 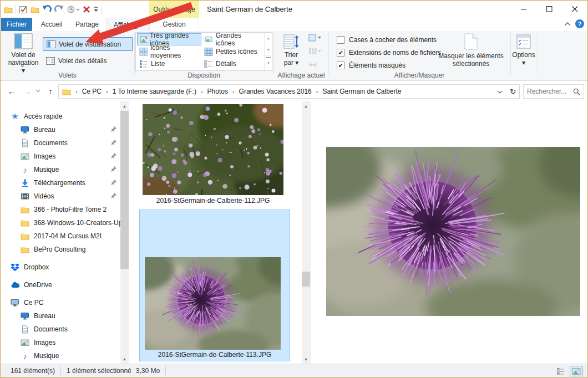 I want to click on sidebar-section-dropbox: Dropbox, so click(x=60, y=267).